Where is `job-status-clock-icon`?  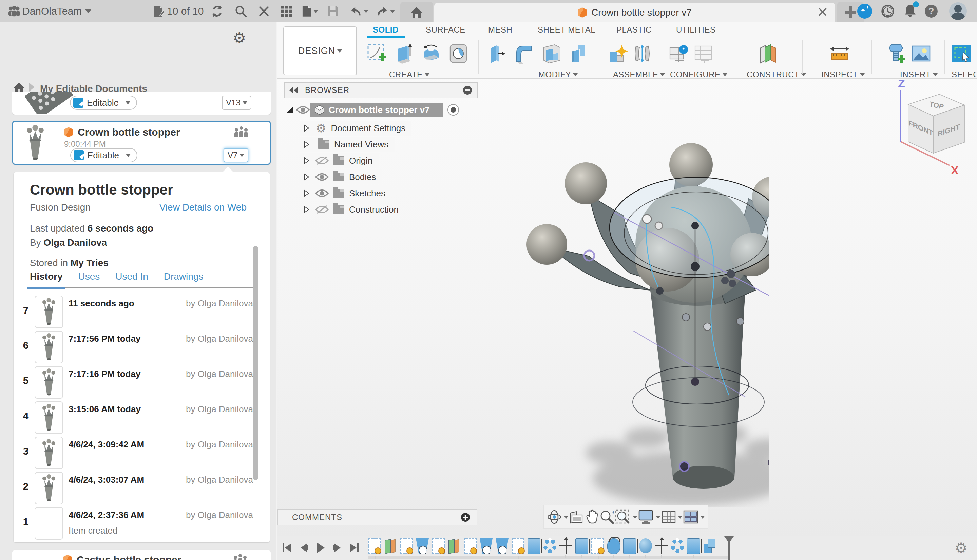
job-status-clock-icon is located at coordinates (888, 11).